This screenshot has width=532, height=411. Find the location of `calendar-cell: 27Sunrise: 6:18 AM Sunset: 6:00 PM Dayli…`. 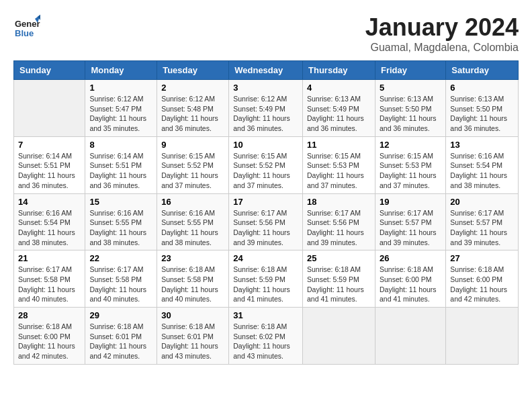

calendar-cell: 27Sunrise: 6:18 AM Sunset: 6:00 PM Dayli… is located at coordinates (482, 279).